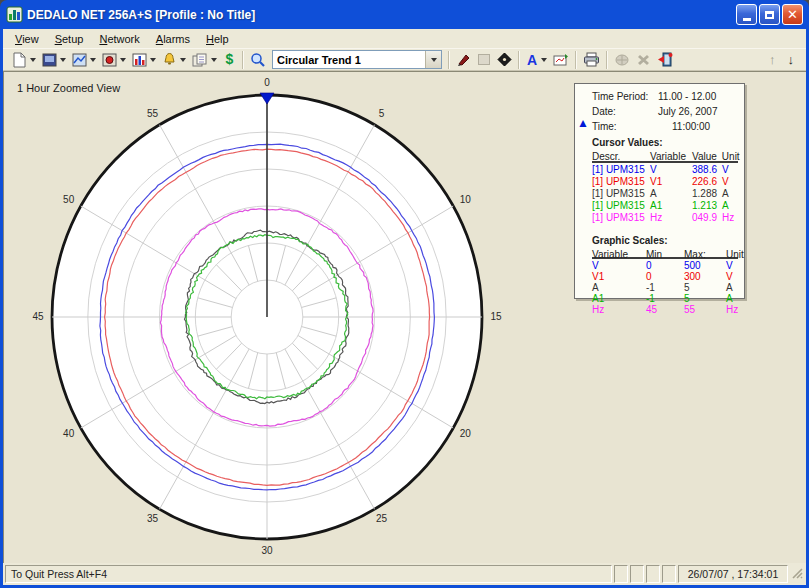 The height and width of the screenshot is (588, 809). Describe the element at coordinates (38, 316) in the screenshot. I see `angle-label: 45` at that location.